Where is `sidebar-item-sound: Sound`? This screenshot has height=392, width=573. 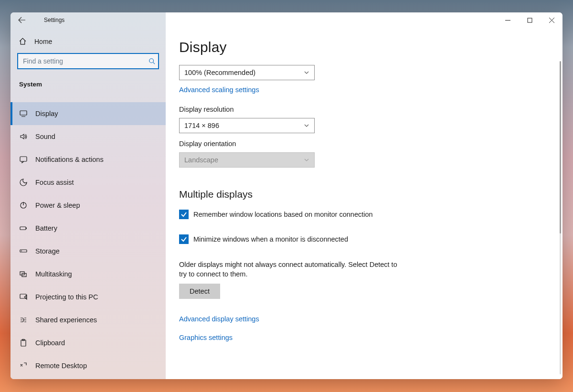
sidebar-item-sound: Sound is located at coordinates (88, 137).